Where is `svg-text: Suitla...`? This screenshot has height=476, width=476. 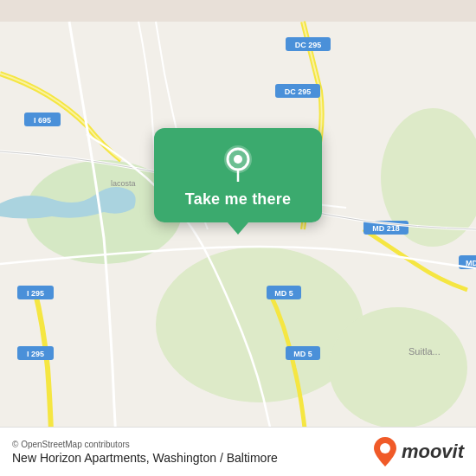 svg-text: Suitla... is located at coordinates (424, 351).